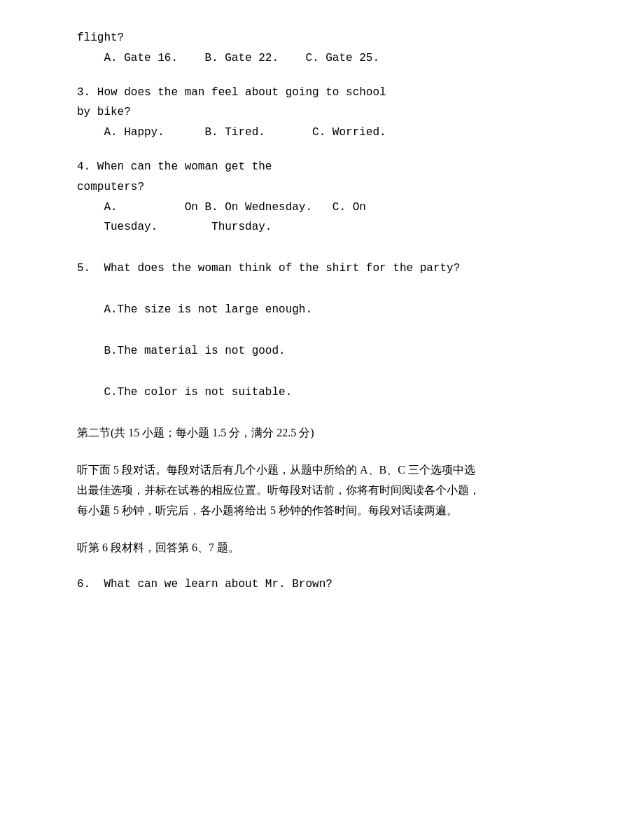  Describe the element at coordinates (332, 471) in the screenshot. I see `instruction1-line: 听下面 5 段对话。每段对话后有几个小题，从题中所给的 A、B、C 三个选项中选` at that location.